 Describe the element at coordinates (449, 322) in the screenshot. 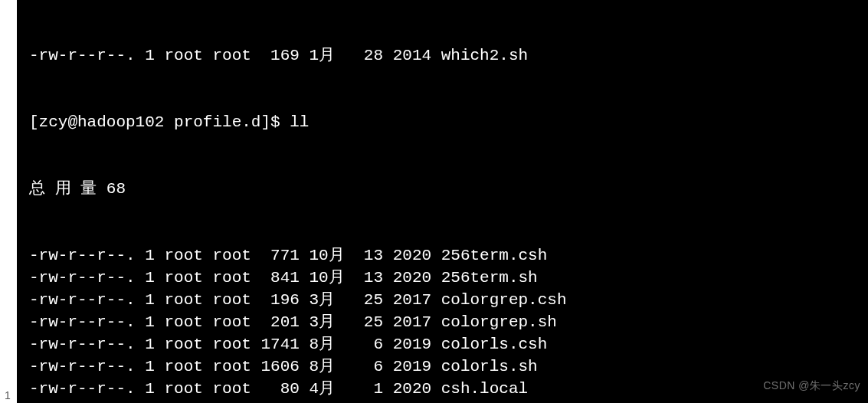

I see `file-row: -rw-r--r--. 1 root root 201 3月 25 2017 c…` at that location.